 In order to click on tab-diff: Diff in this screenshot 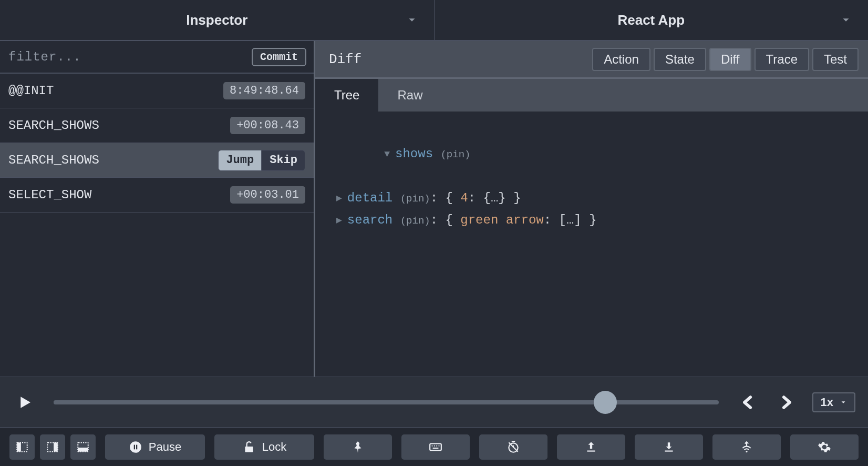, I will do `click(730, 59)`.